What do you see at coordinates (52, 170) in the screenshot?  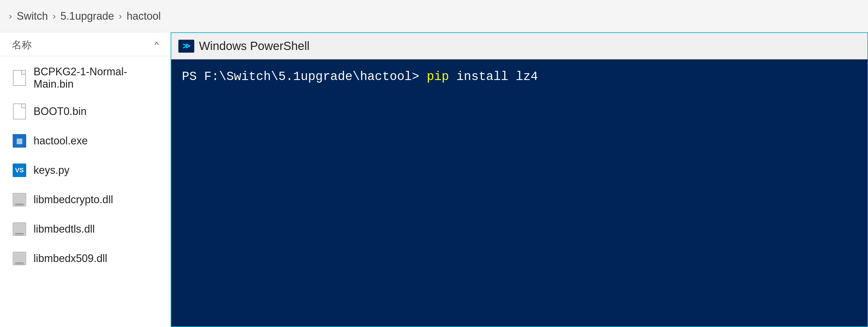 I see `file-name: keys.py` at bounding box center [52, 170].